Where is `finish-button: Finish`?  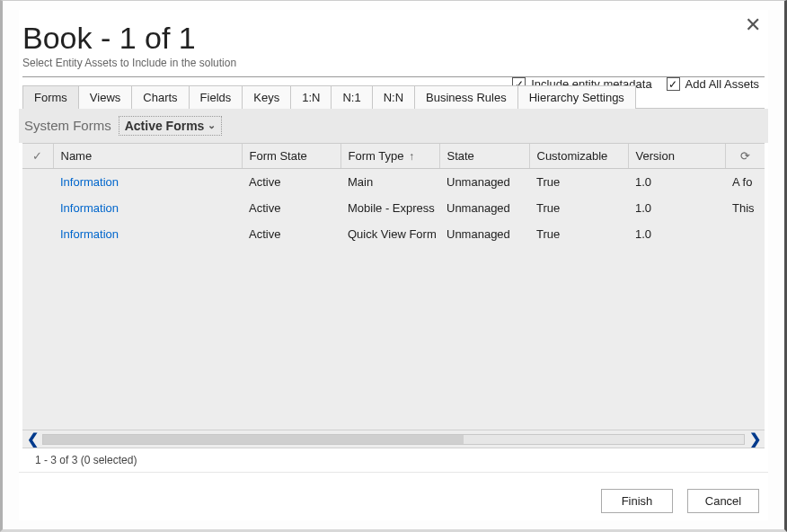
finish-button: Finish is located at coordinates (637, 501).